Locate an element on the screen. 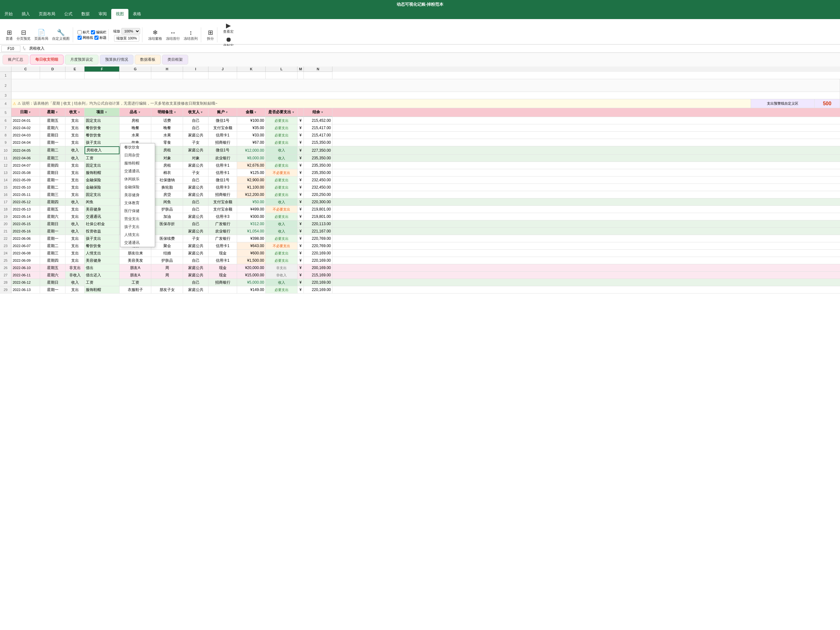 The width and height of the screenshot is (840, 630). cell-note: 医保存折 is located at coordinates (167, 224).